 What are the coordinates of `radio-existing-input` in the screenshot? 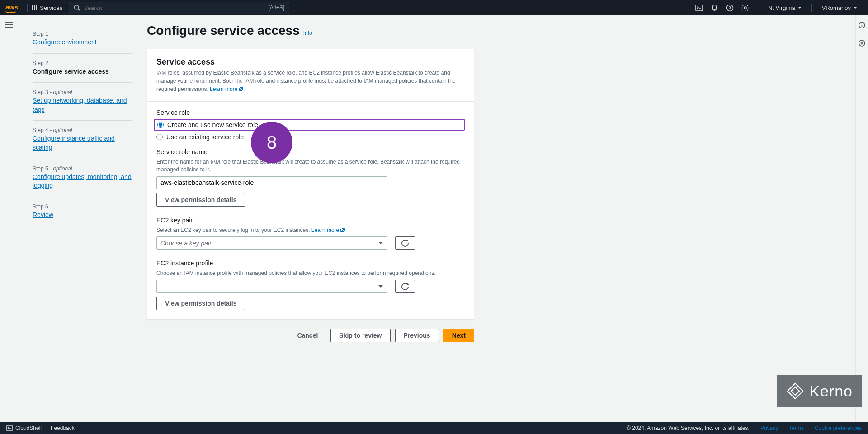 It's located at (160, 137).